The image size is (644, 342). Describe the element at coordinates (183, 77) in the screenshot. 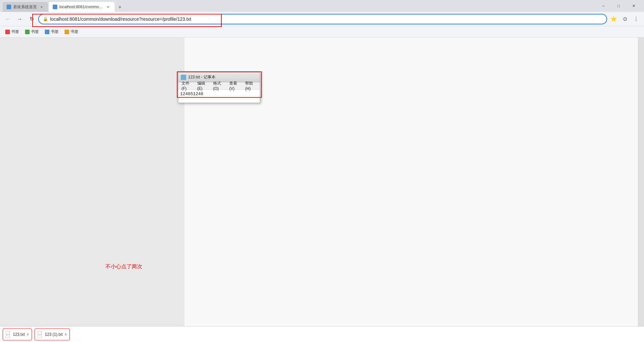

I see `notepad-icon` at that location.